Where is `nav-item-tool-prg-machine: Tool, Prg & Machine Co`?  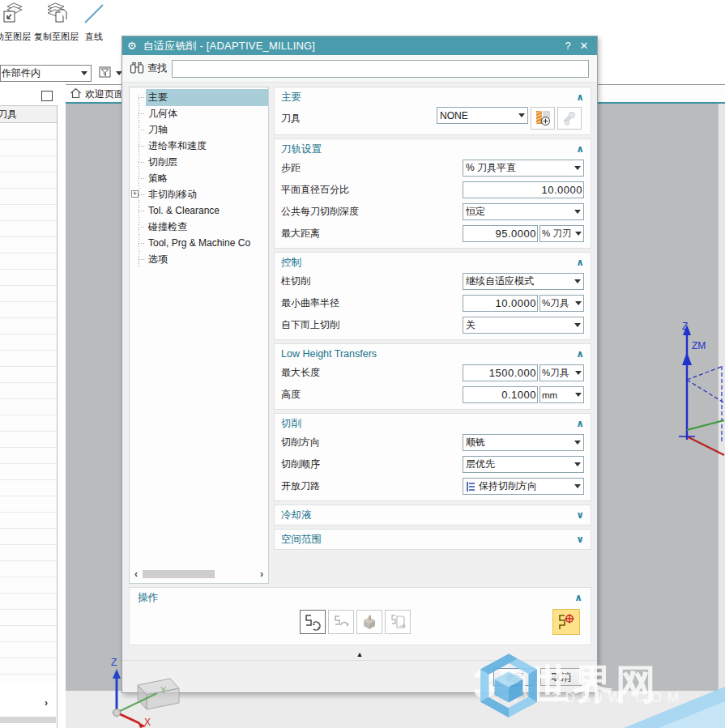
nav-item-tool-prg-machine: Tool, Prg & Machine Co is located at coordinates (199, 243).